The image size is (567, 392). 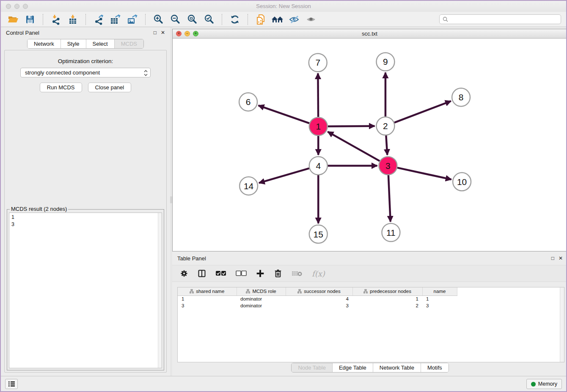 What do you see at coordinates (278, 273) in the screenshot?
I see `delete-column-button` at bounding box center [278, 273].